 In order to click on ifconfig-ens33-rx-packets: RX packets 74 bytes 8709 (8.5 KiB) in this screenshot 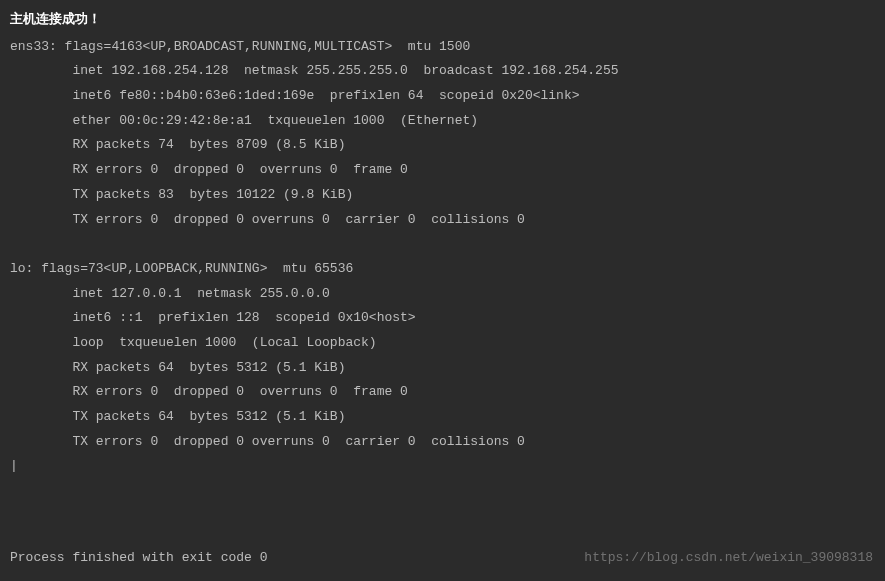, I will do `click(442, 146)`.